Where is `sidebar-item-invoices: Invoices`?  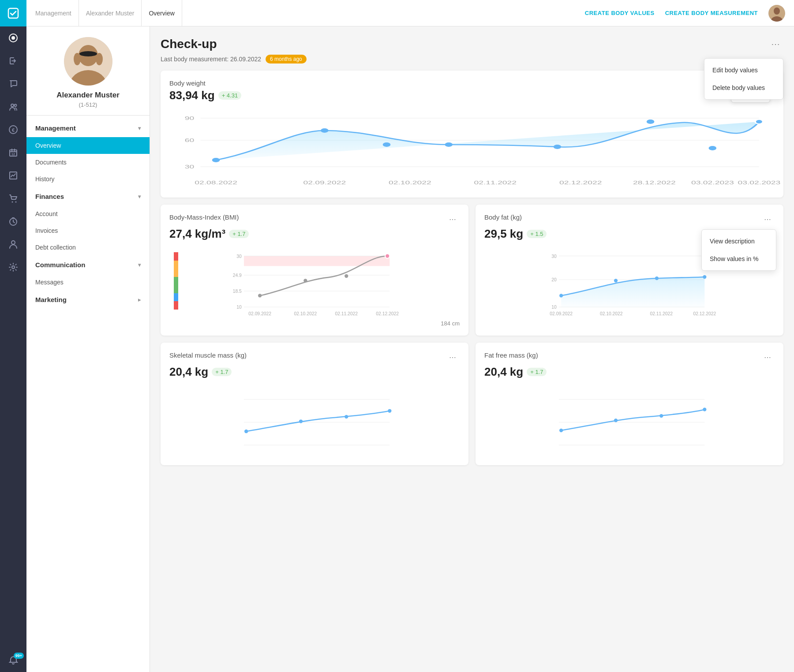 sidebar-item-invoices: Invoices is located at coordinates (88, 231).